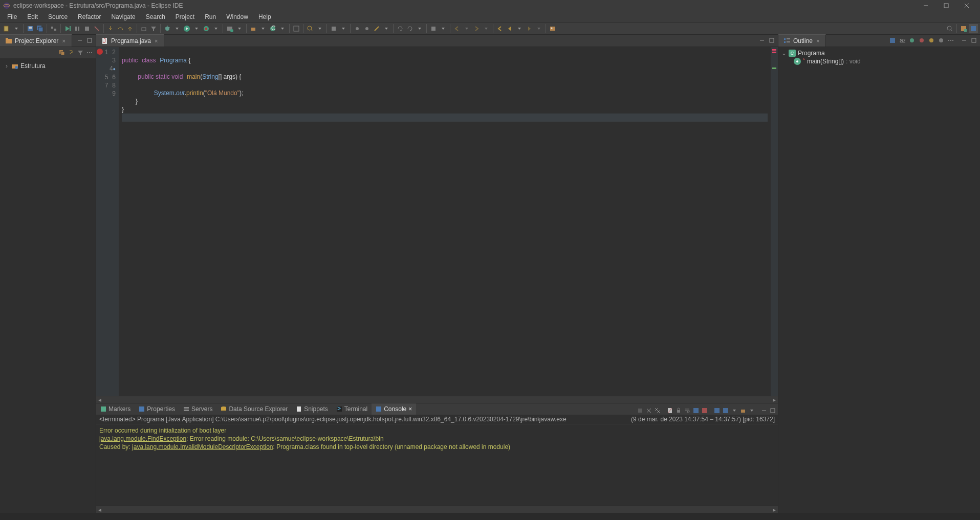  What do you see at coordinates (717, 411) in the screenshot?
I see `pin-console-icon` at bounding box center [717, 411].